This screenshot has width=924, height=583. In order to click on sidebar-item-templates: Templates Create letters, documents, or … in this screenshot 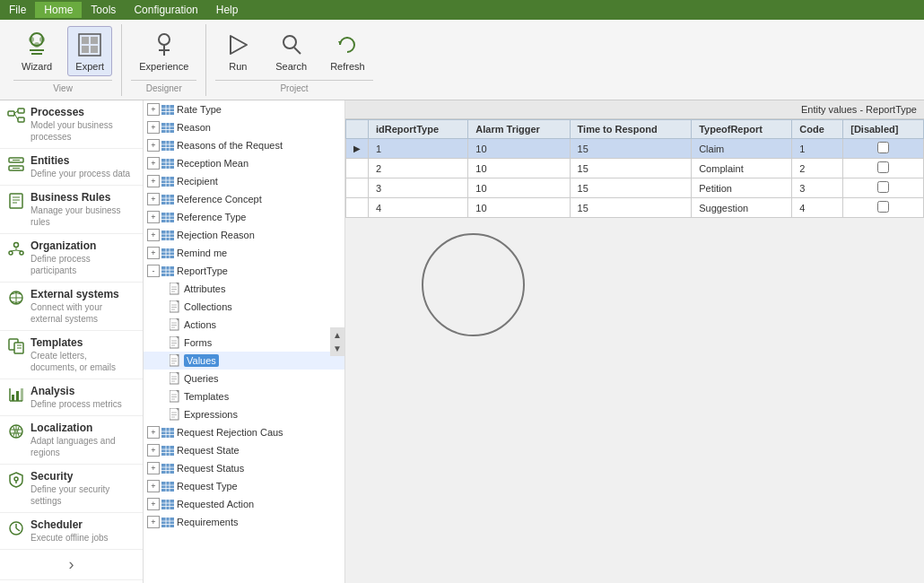, I will do `click(72, 355)`.